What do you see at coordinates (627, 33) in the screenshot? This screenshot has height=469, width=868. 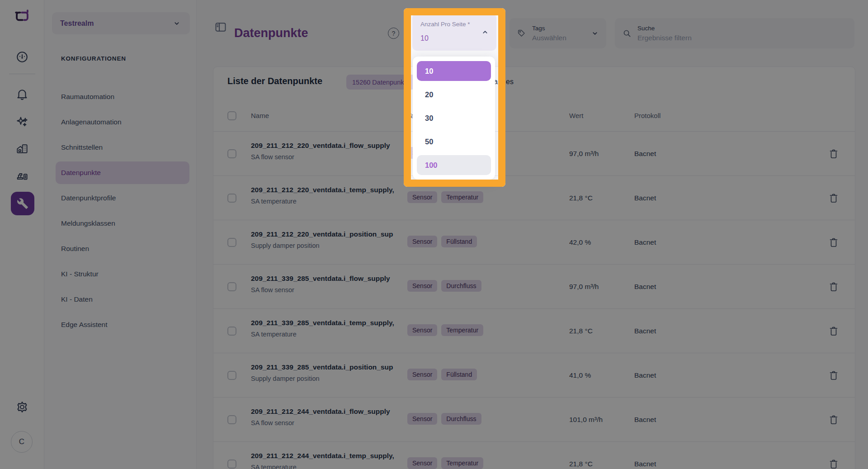 I see `search-icon` at bounding box center [627, 33].